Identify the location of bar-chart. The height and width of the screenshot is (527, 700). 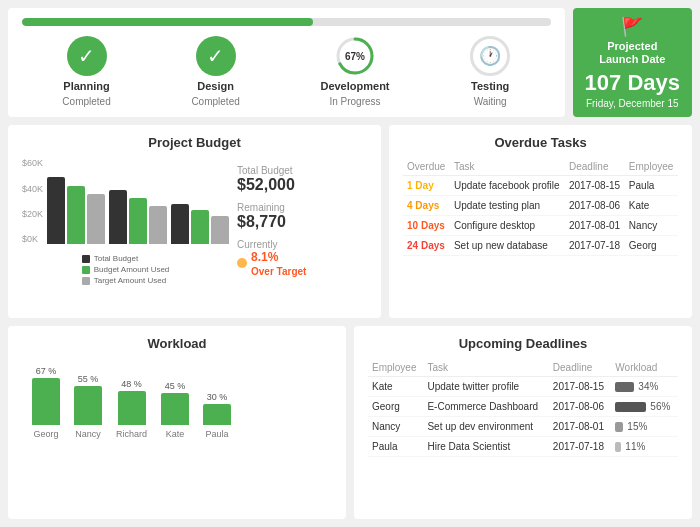
(138, 203).